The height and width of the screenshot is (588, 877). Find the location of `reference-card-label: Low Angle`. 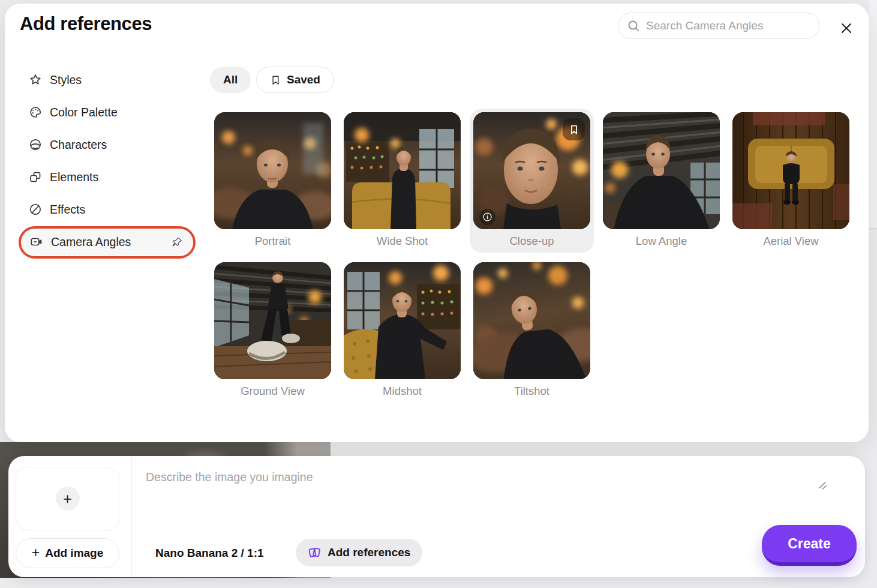

reference-card-label: Low Angle is located at coordinates (661, 246).